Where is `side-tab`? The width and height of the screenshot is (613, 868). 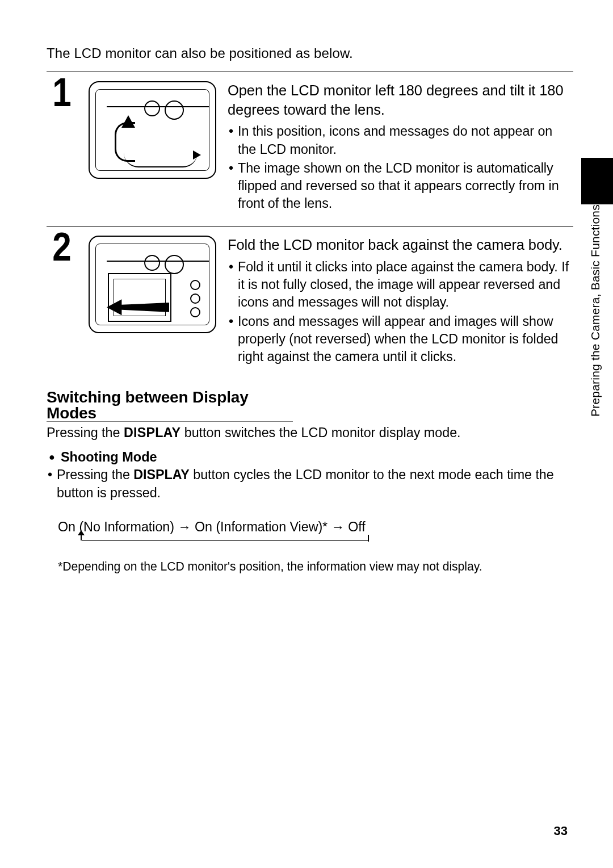 side-tab is located at coordinates (597, 181).